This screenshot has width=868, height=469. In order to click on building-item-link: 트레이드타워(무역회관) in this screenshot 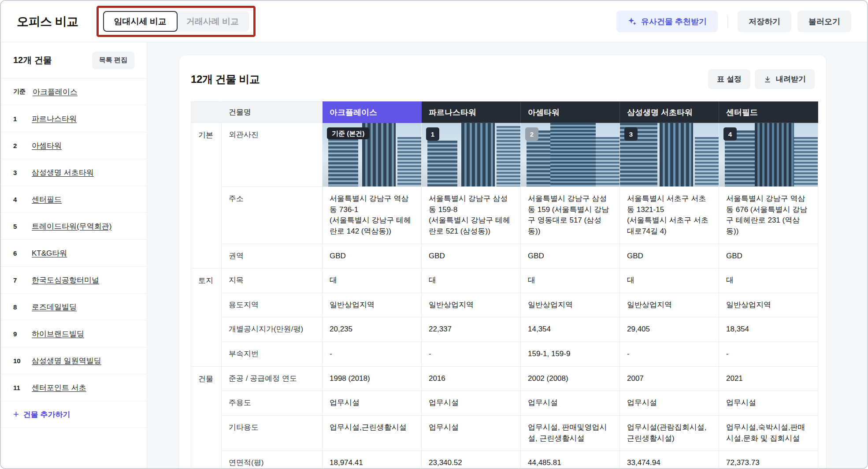, I will do `click(71, 227)`.